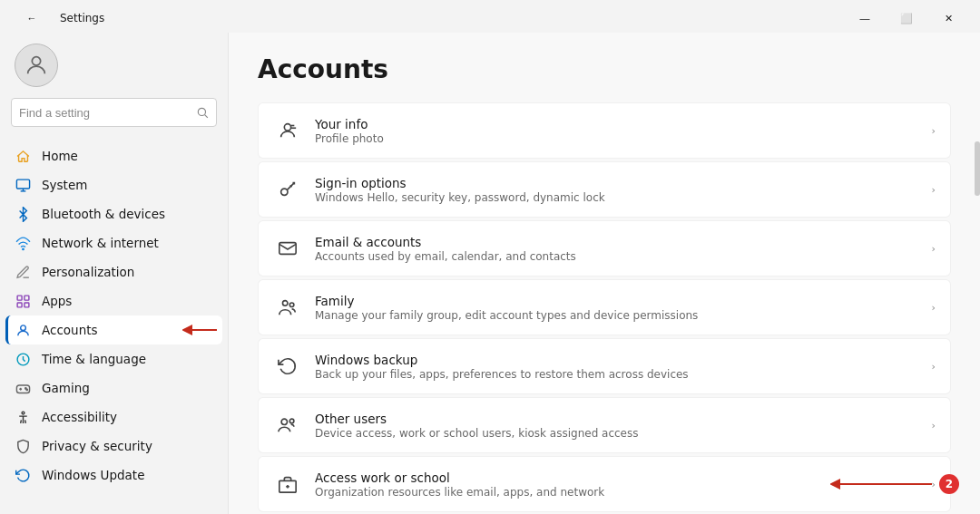 The image size is (980, 514). What do you see at coordinates (114, 388) in the screenshot?
I see `sidebar-item-gaming: Gaming` at bounding box center [114, 388].